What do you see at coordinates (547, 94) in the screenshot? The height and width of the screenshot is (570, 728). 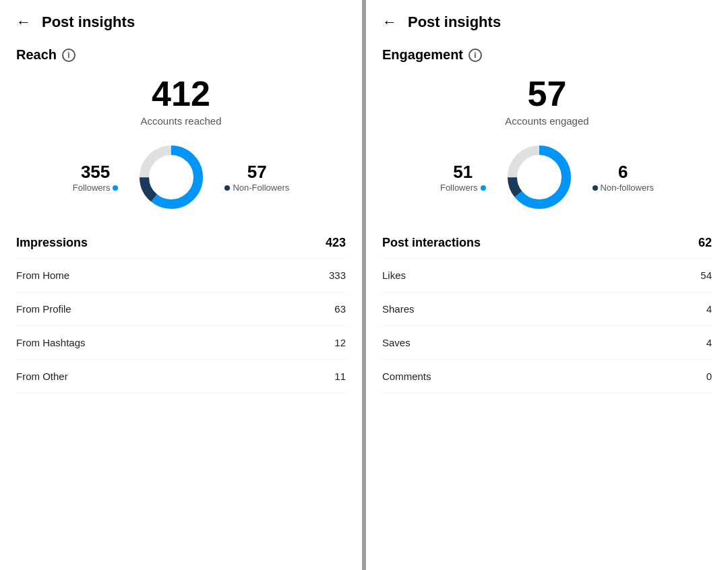 I see `accounts-engaged-number: 57` at bounding box center [547, 94].